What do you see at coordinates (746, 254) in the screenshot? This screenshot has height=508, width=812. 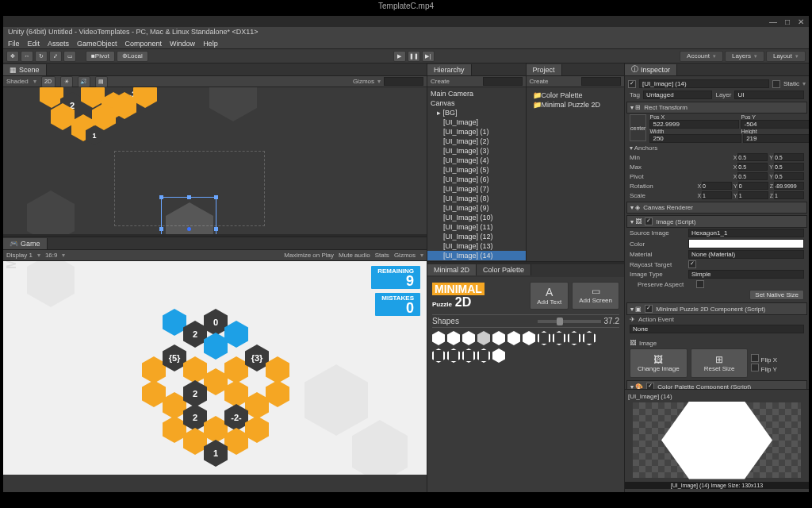 I see `material-field: None (Material)` at bounding box center [746, 254].